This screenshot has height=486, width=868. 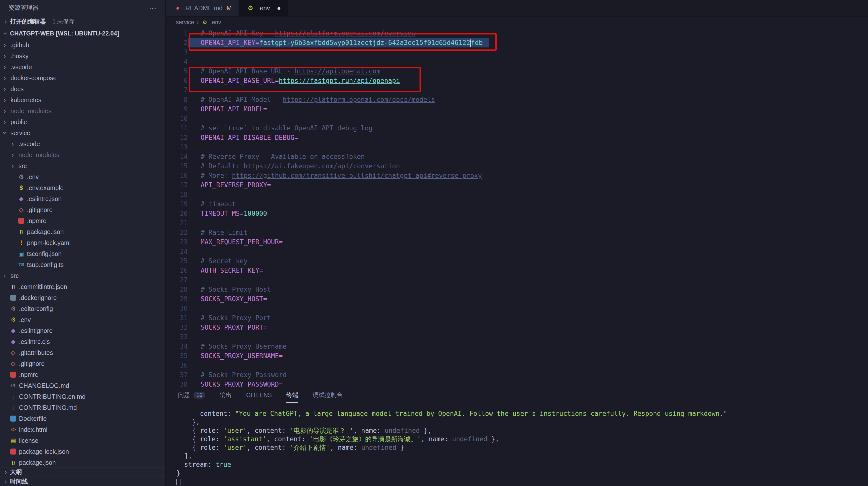 I want to click on file-.dockerignore: .dockerignore, so click(x=83, y=297).